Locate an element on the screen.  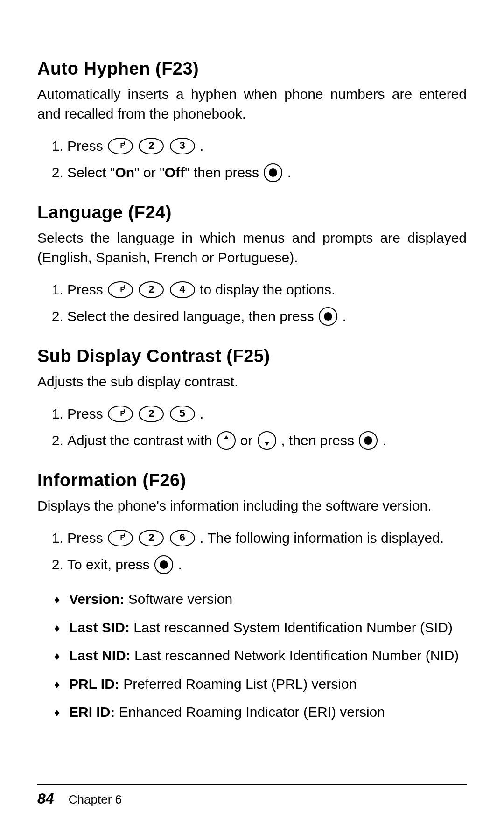
step-item: Press 2 3 . is located at coordinates (267, 147).